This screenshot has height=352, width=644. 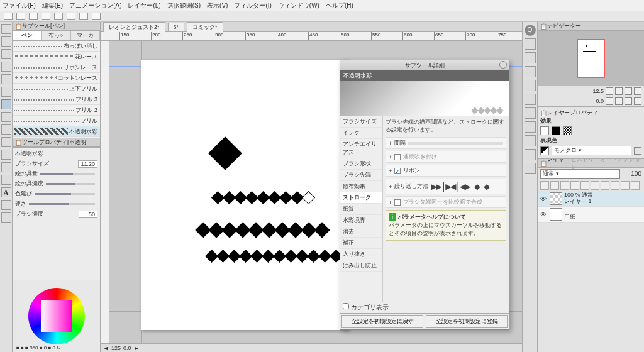 What do you see at coordinates (6, 167) in the screenshot?
I see `tool-blend` at bounding box center [6, 167].